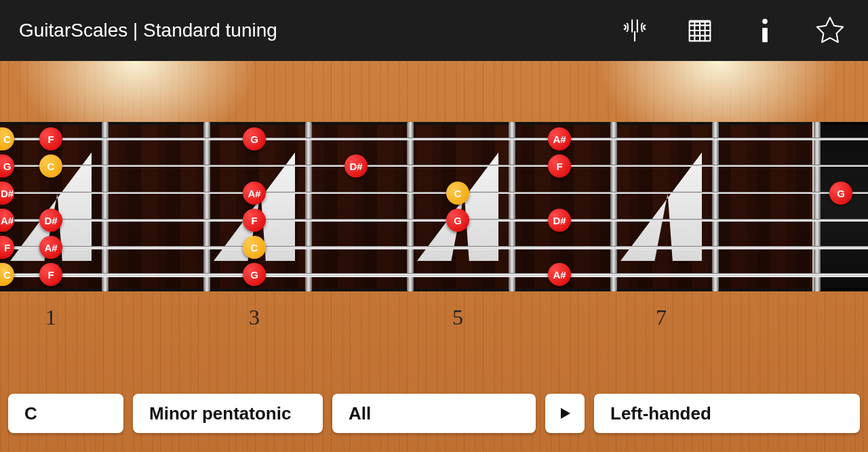  Describe the element at coordinates (841, 207) in the screenshot. I see `headstock` at that location.